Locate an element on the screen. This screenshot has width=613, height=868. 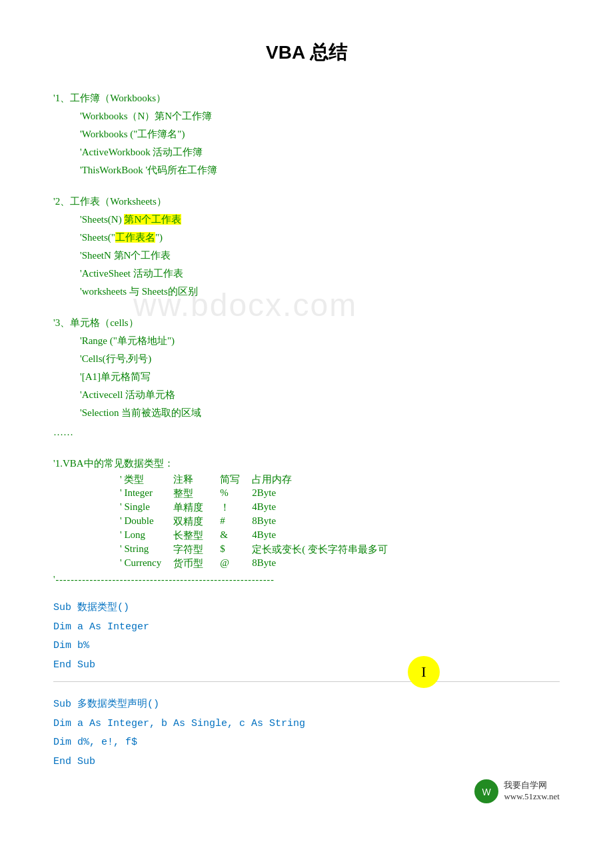
mem-string: 定长或变长( 变长字符串最多可 is located at coordinates (326, 549).